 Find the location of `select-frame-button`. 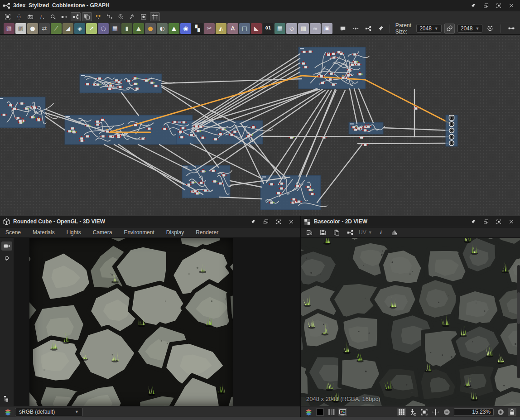

select-frame-button is located at coordinates (8, 17).